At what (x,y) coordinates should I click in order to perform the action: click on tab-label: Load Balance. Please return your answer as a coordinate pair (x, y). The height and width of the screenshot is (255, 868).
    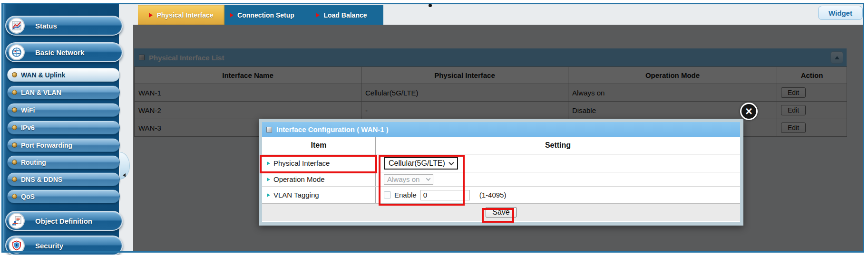
    Looking at the image, I should click on (345, 15).